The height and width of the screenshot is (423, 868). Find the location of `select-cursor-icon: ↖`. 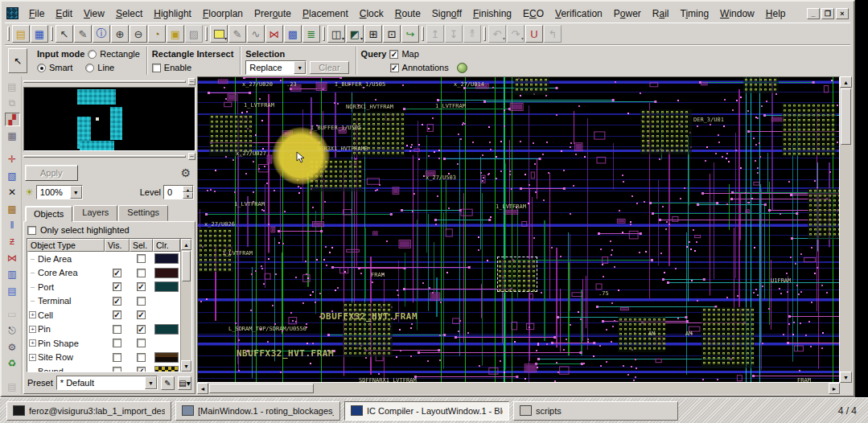

select-cursor-icon: ↖ is located at coordinates (64, 34).